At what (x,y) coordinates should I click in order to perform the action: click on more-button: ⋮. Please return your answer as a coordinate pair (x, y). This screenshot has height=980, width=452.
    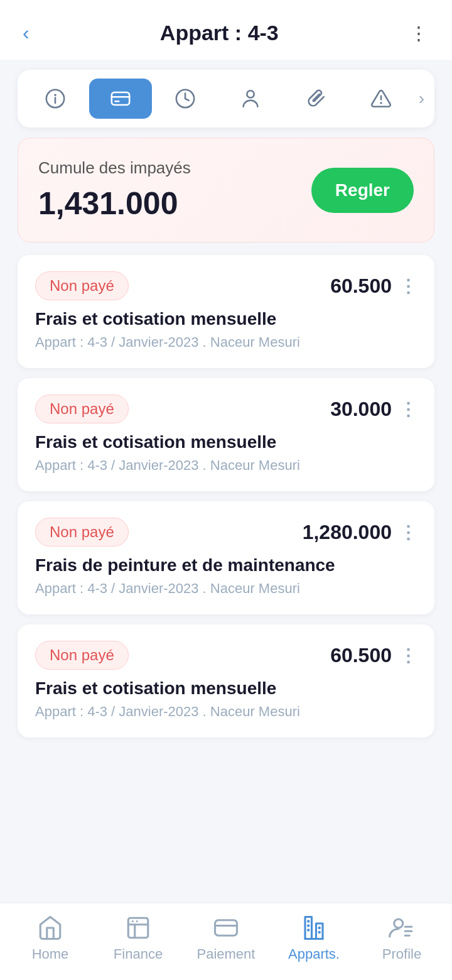
    Looking at the image, I should click on (419, 33).